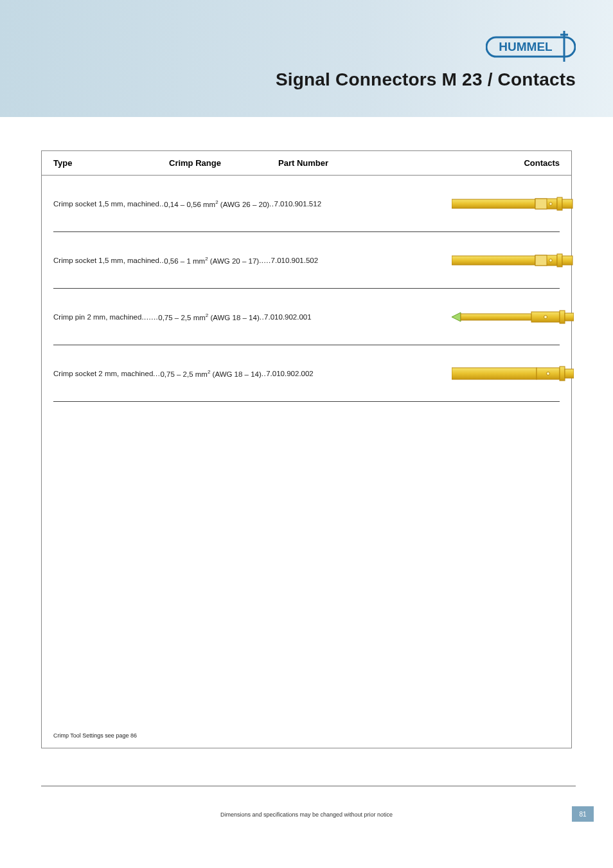 This screenshot has width=613, height=868. I want to click on leader-dots: ..., so click(157, 374).